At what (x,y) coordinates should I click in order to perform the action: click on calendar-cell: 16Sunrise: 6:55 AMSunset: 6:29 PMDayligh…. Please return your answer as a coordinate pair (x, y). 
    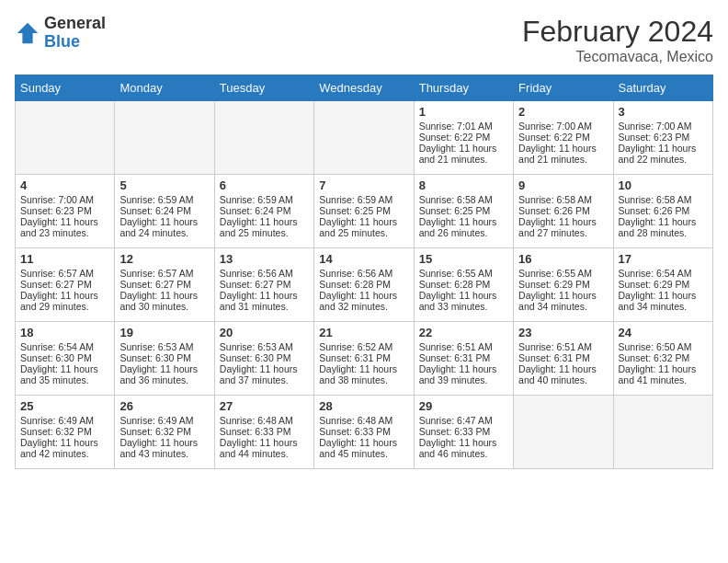
    Looking at the image, I should click on (563, 285).